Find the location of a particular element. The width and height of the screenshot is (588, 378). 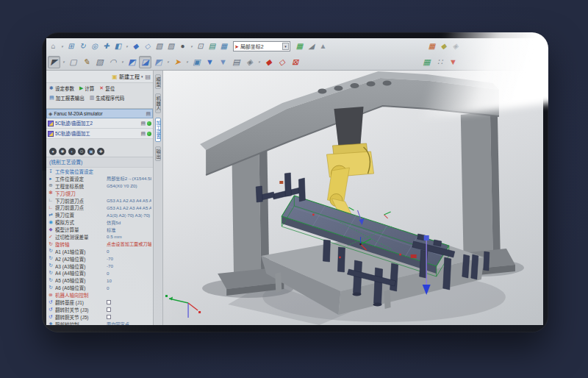

property-row: ↻ A6 (A6轴位置) 0 is located at coordinates (100, 288).